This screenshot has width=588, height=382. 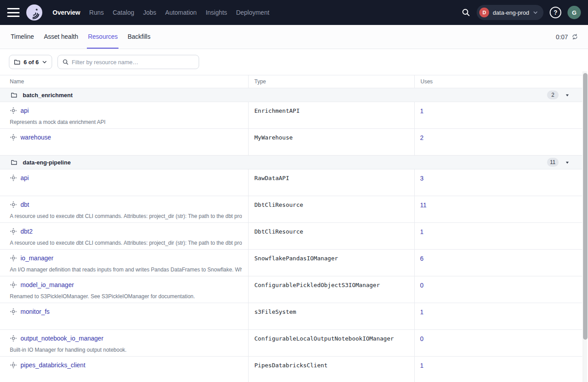 What do you see at coordinates (216, 12) in the screenshot?
I see `nav-insights: Insights` at bounding box center [216, 12].